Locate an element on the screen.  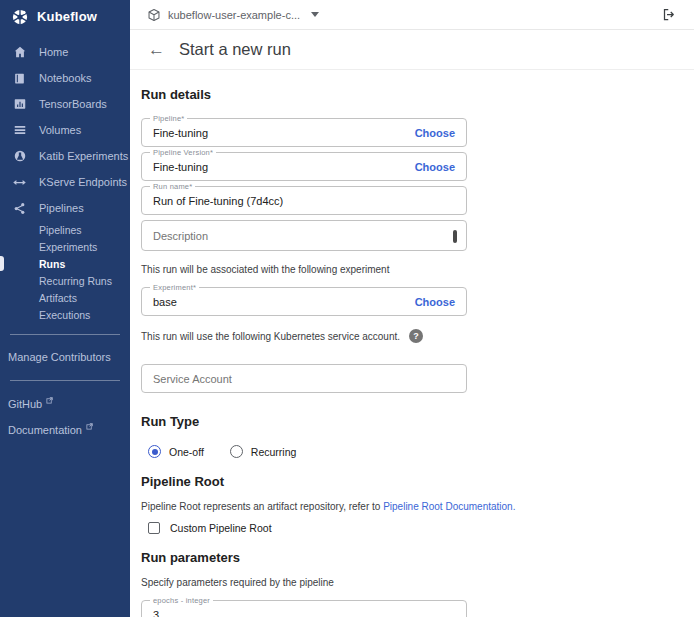
epochs-field-label: epochs - integer is located at coordinates (182, 600).